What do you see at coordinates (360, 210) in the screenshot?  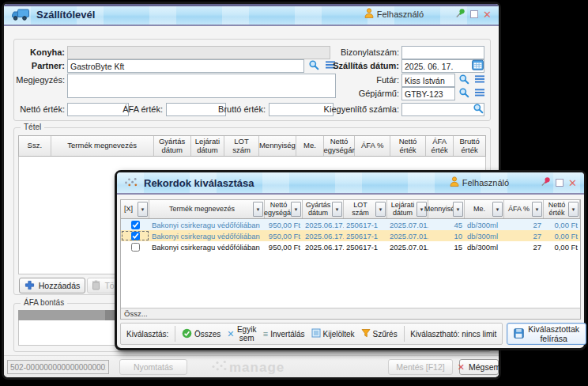 I see `grid-col-lot-label: LOT szám` at bounding box center [360, 210].